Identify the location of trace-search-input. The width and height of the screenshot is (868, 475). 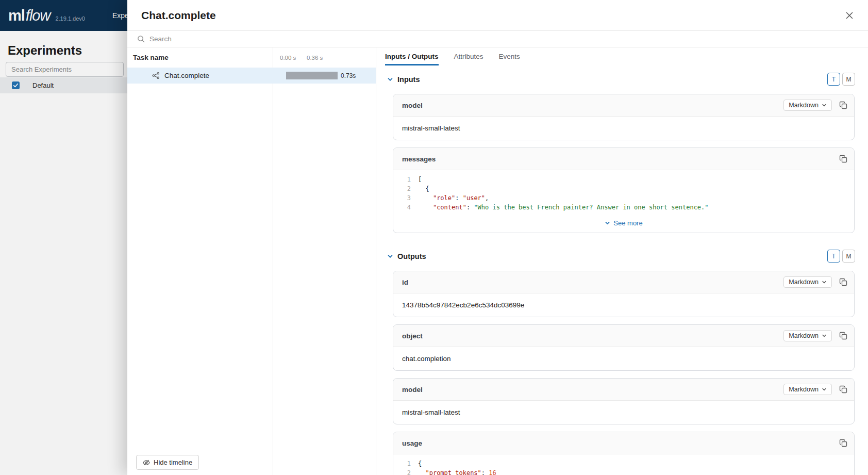
(504, 39).